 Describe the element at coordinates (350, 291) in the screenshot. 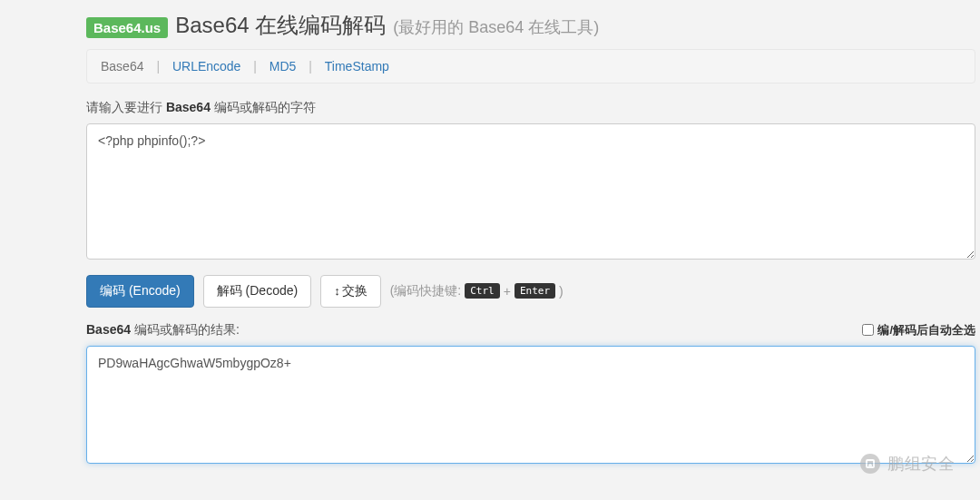

I see `swap-button: ↕交换` at that location.